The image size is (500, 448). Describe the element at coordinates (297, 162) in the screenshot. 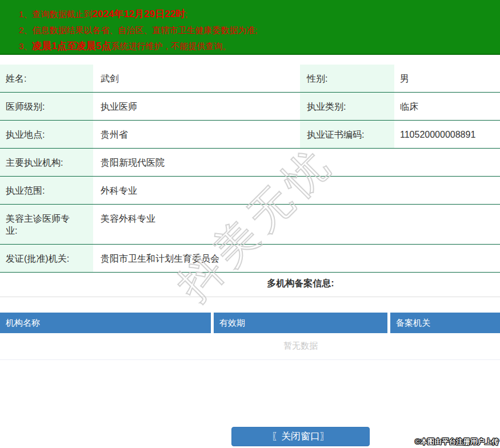

I see `value-main-institution: 贵阳新现代医院` at that location.